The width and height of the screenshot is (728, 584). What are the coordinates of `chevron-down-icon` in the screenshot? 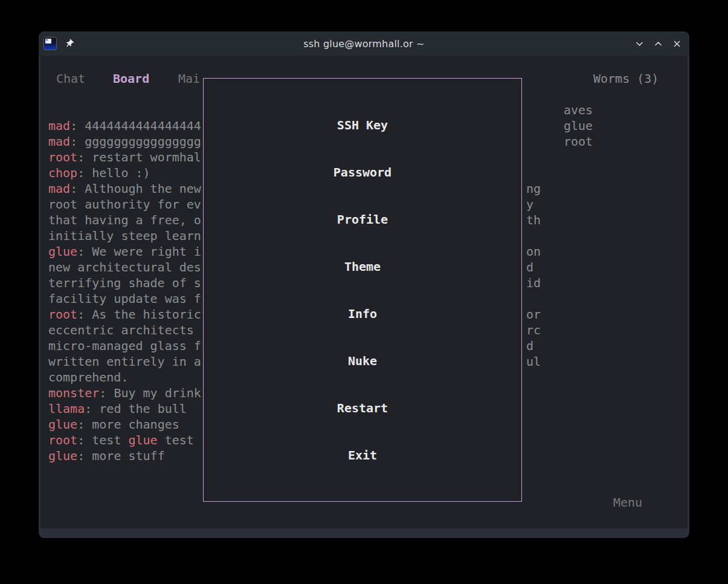 It's located at (639, 44).